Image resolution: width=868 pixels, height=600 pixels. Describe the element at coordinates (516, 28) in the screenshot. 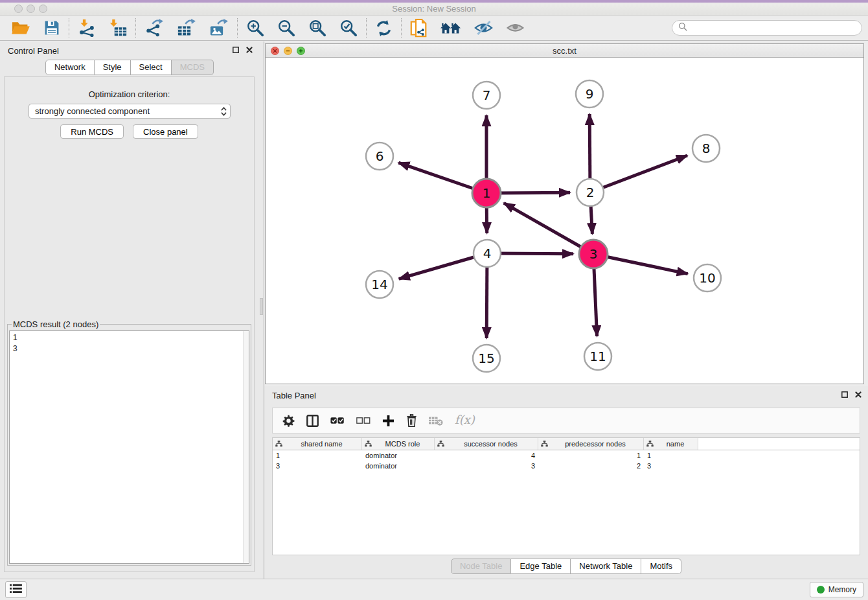

I see `show-graphics-details-button` at that location.